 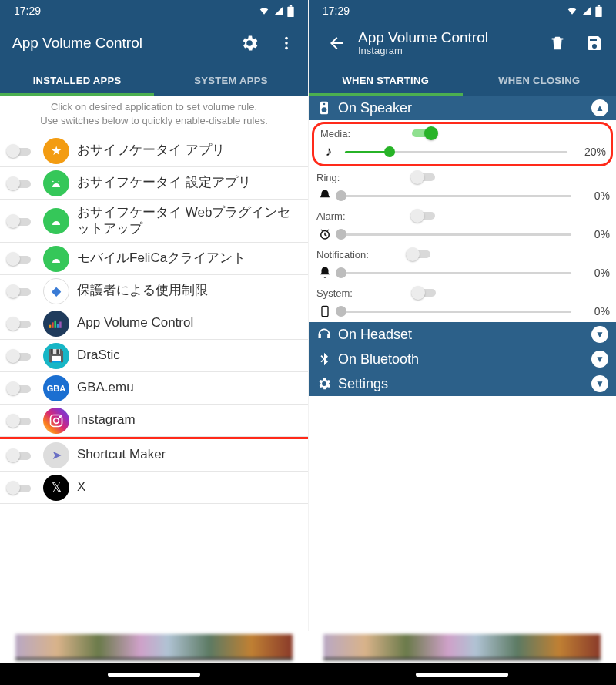 What do you see at coordinates (456, 273) in the screenshot?
I see `slider-notification` at bounding box center [456, 273].